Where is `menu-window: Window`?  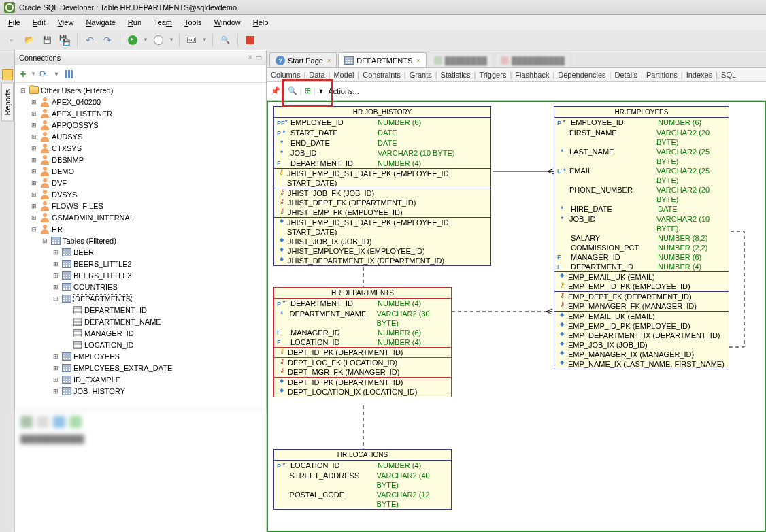
menu-window: Window is located at coordinates (227, 22).